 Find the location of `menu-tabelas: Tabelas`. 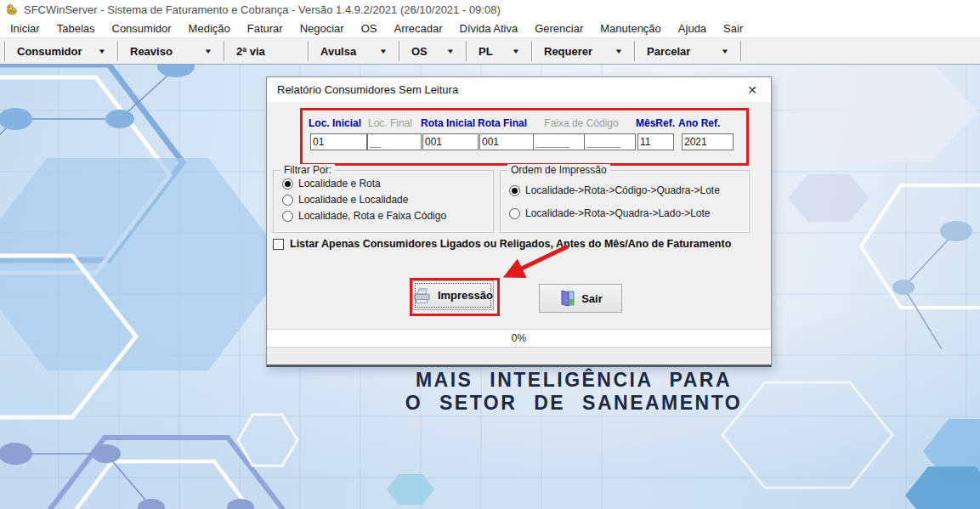

menu-tabelas: Tabelas is located at coordinates (76, 29).